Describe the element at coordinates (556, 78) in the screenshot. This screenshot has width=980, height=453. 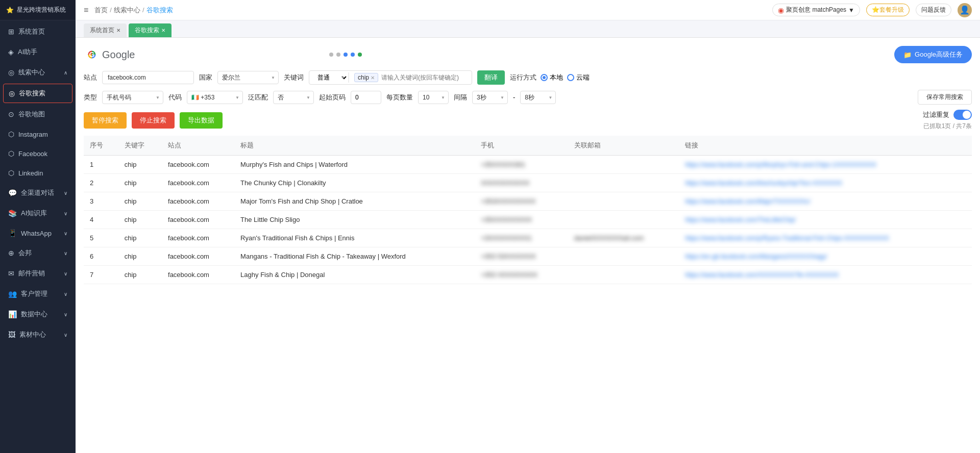
I see `local-label: 本地` at that location.